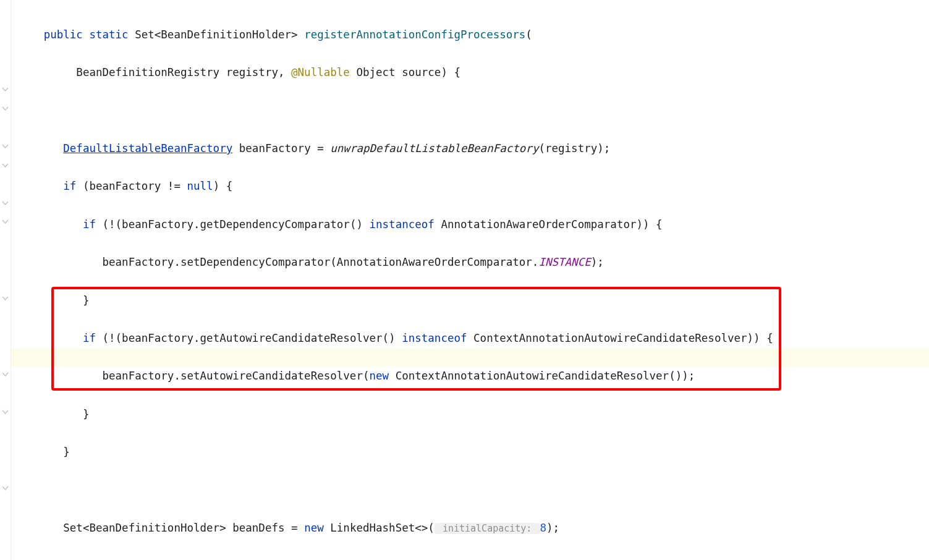  Describe the element at coordinates (405, 72) in the screenshot. I see `param-source: Object source) {` at that location.